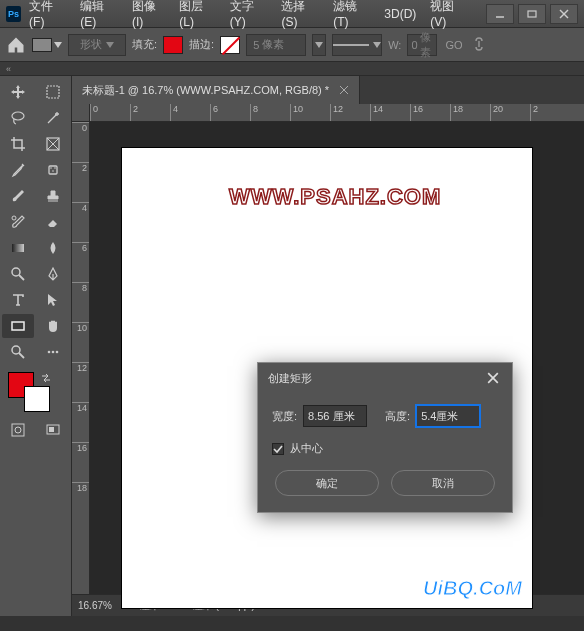  I want to click on color-swatches, so click(36, 394).